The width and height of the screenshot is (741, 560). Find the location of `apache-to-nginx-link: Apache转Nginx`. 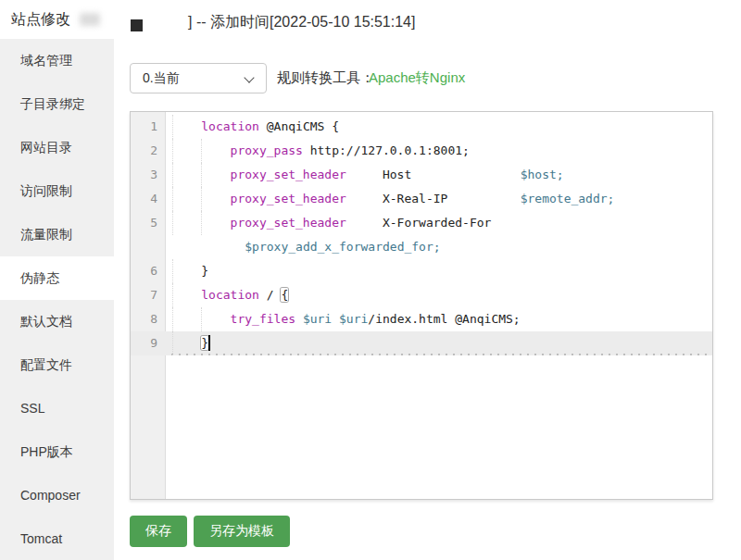

apache-to-nginx-link: Apache转Nginx is located at coordinates (417, 78).